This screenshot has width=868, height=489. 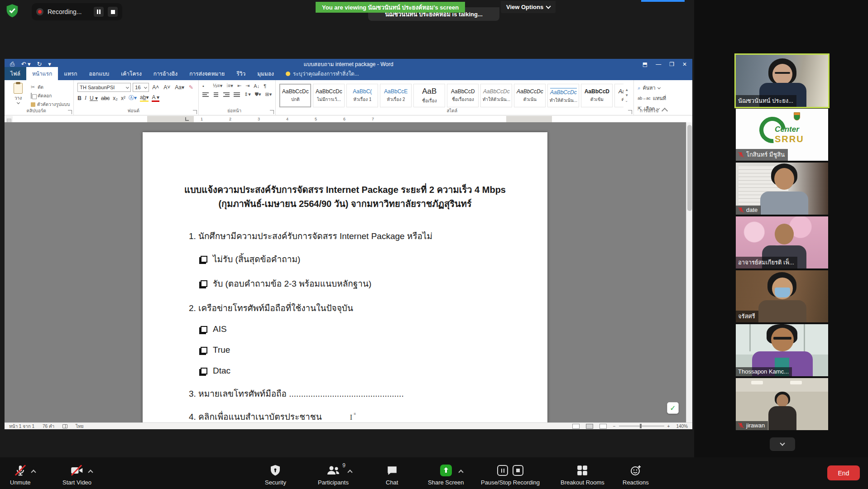 I want to click on stop-recording-icon, so click(x=518, y=470).